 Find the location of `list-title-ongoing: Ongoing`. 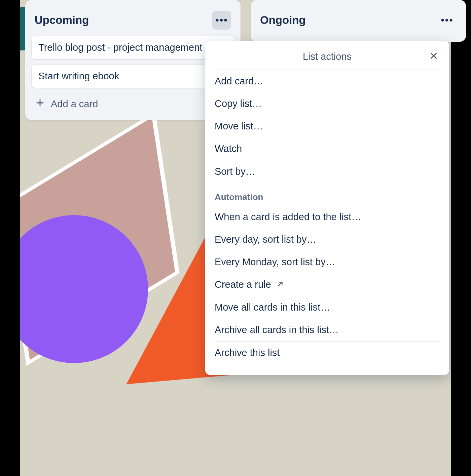

list-title-ongoing: Ongoing is located at coordinates (283, 20).